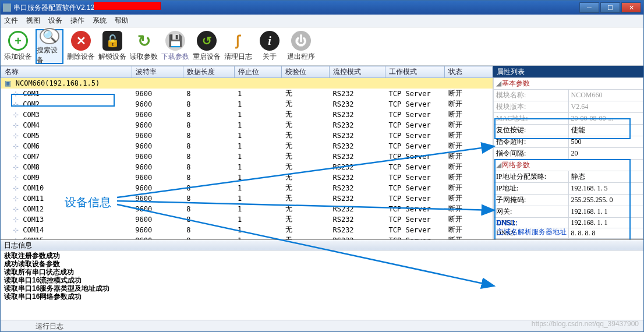  I want to click on table-row: ⊹ COM3960081无RS232TCP Server断开, so click(247, 115).